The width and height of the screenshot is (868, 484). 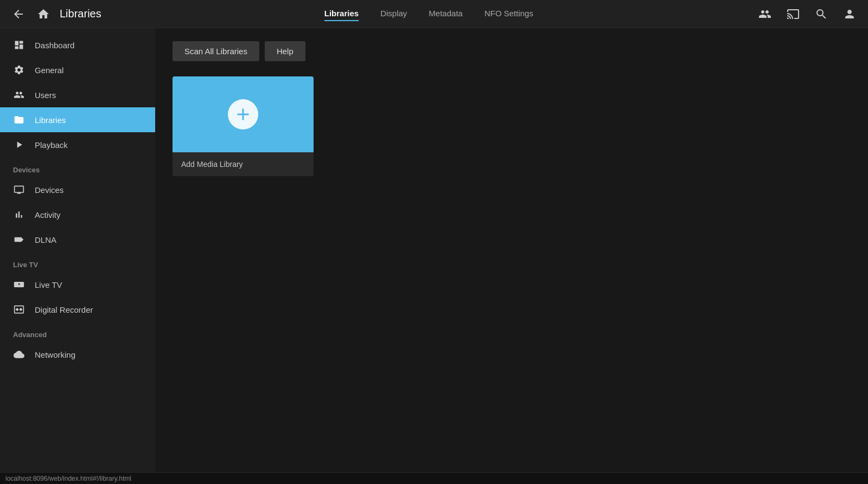 I want to click on cloud-icon, so click(x=19, y=354).